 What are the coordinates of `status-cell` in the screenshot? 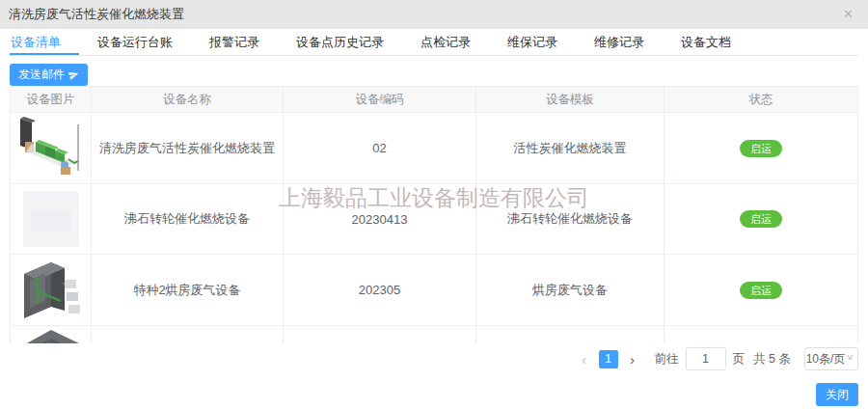 It's located at (761, 335).